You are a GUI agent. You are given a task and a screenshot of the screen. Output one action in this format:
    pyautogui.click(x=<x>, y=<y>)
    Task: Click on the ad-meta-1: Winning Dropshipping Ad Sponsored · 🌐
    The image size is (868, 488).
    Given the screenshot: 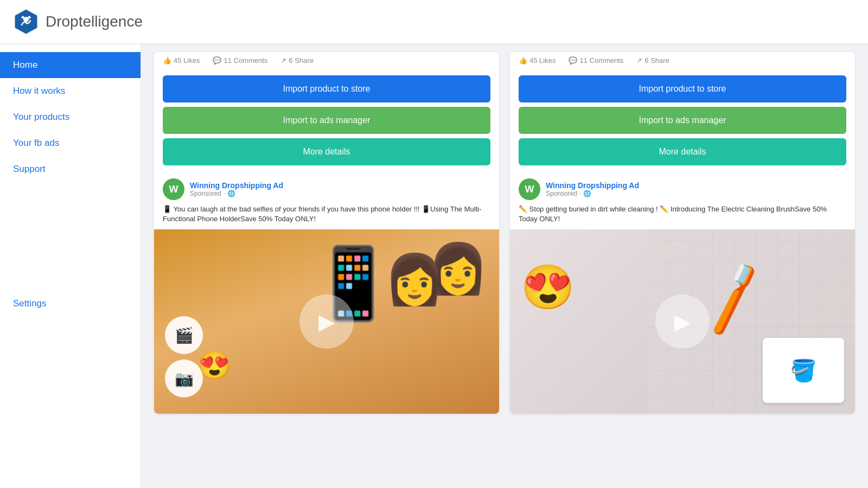 What is the action you would take?
    pyautogui.click(x=237, y=189)
    